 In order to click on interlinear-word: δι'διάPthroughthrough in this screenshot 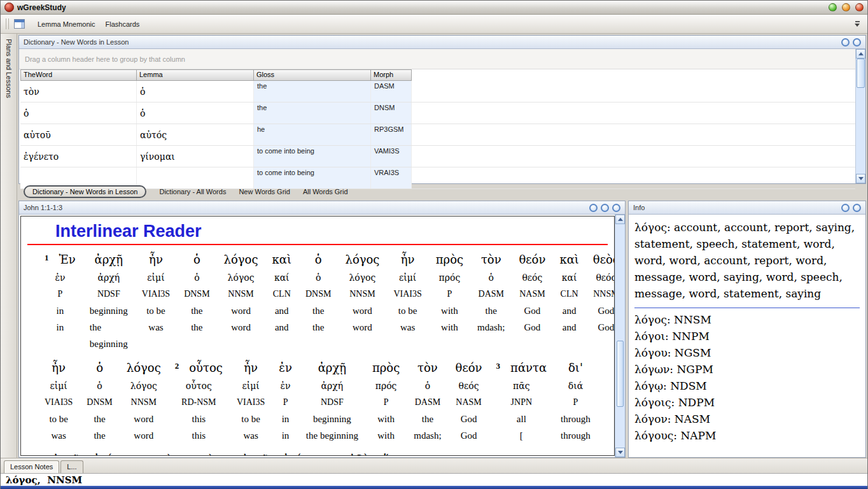, I will do `click(575, 402)`.